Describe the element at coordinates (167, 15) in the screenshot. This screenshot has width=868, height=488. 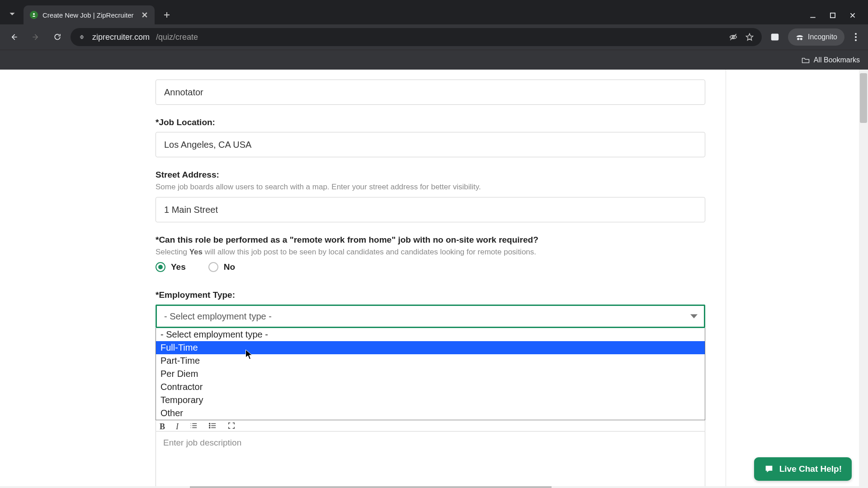
I see `new-tab-button` at that location.